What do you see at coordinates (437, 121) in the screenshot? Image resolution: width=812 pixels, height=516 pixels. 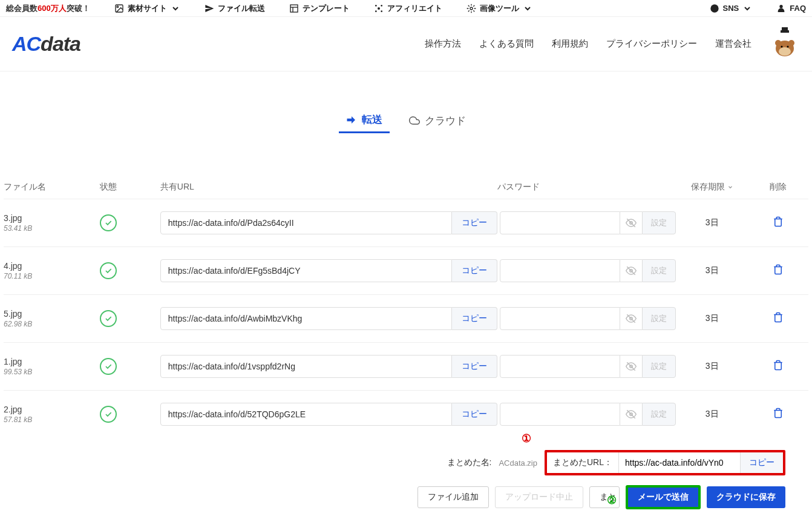 I see `tab-cloud: クラウド` at bounding box center [437, 121].